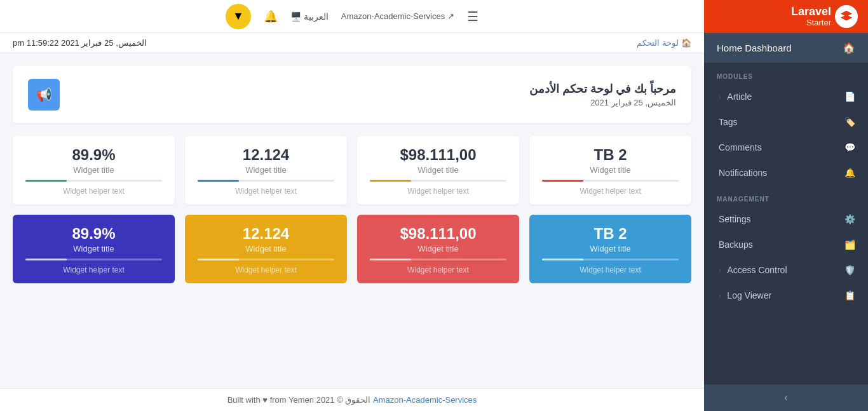 This screenshot has width=868, height=411. Describe the element at coordinates (610, 270) in the screenshot. I see `widget-colored-helper-0: Widget helper text` at that location.